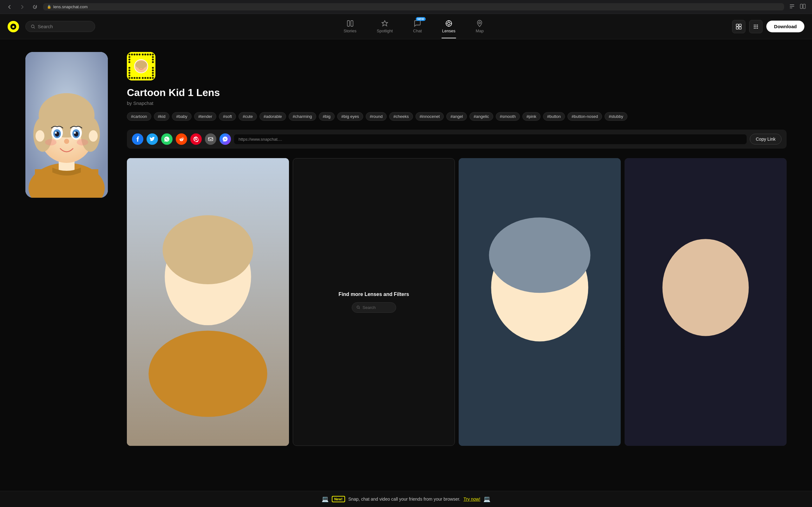  I want to click on lens-tag: #cheeks, so click(401, 117).